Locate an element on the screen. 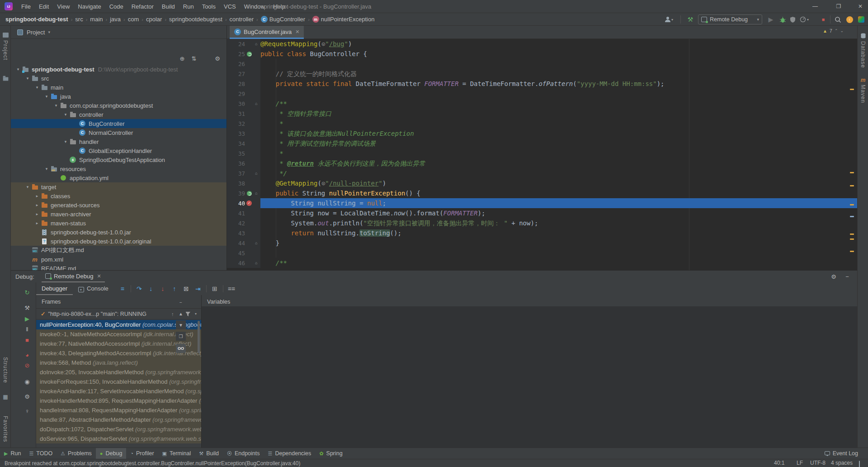 The width and height of the screenshot is (868, 467). caret-position-widget: 40:1 is located at coordinates (779, 463).